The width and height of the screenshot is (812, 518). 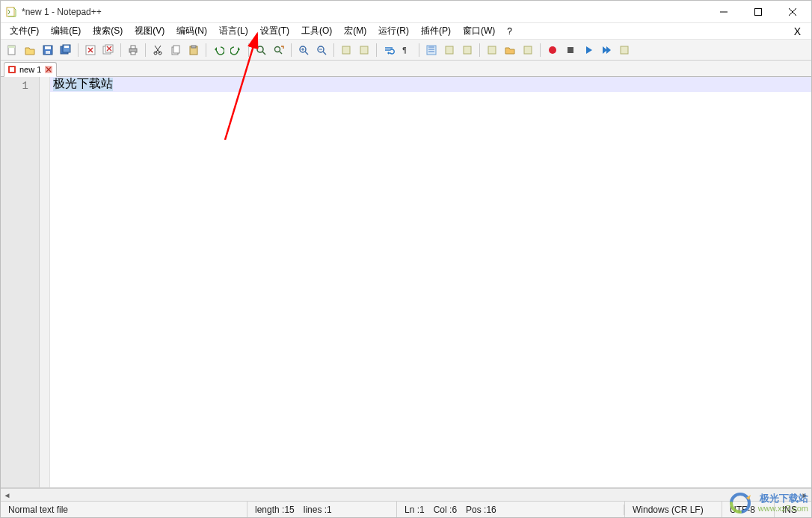 What do you see at coordinates (317, 31) in the screenshot?
I see `menu-tools: 工具(O)` at bounding box center [317, 31].